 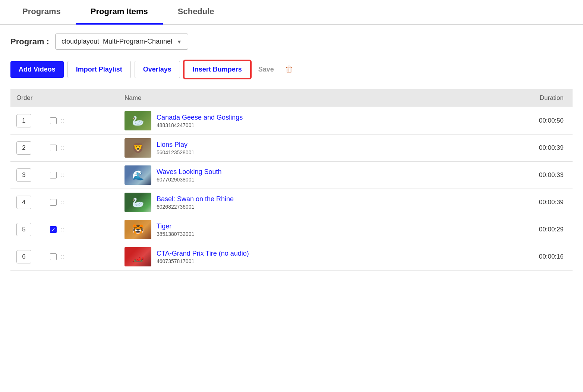 I want to click on controls-cell-4: ::, so click(x=87, y=202).